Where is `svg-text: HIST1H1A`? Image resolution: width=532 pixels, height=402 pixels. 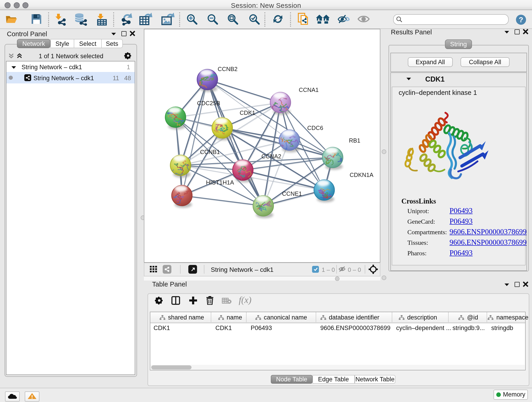
svg-text: HIST1H1A is located at coordinates (220, 182).